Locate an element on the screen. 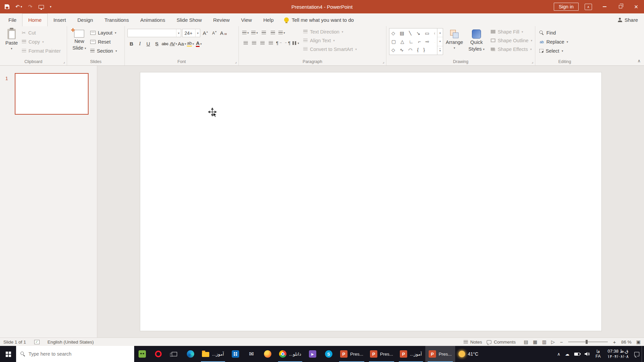  shape-effects-button: Shape Effects▾ is located at coordinates (512, 49).